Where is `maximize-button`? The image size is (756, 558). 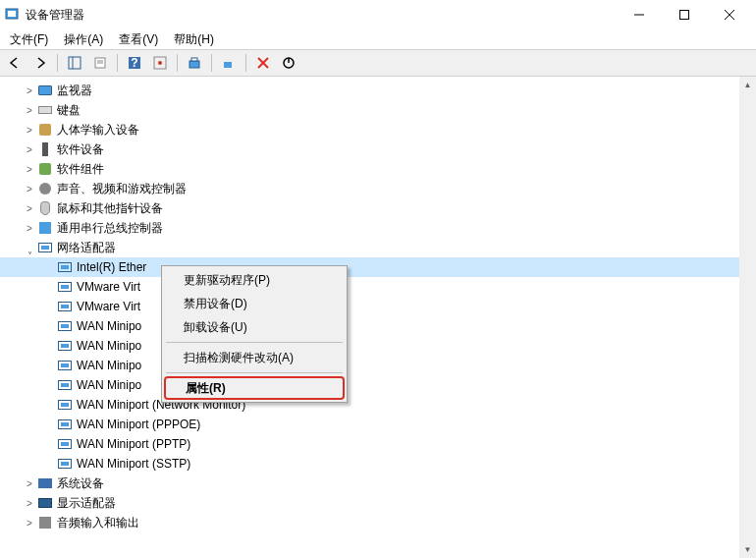
maximize-button is located at coordinates (684, 15).